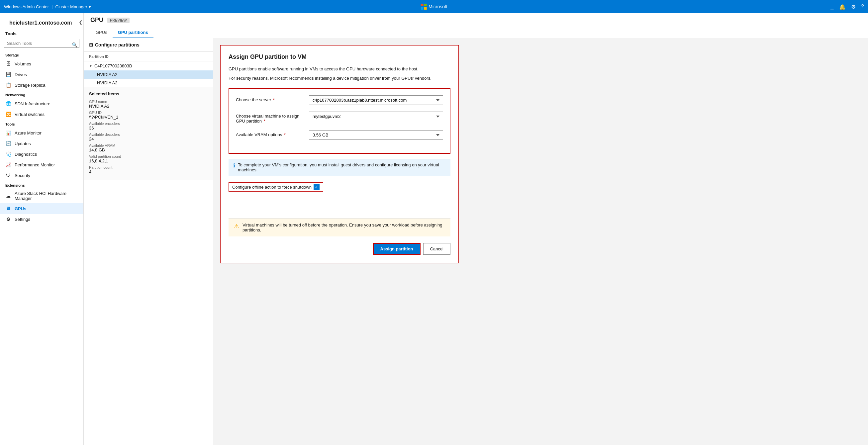 The height and width of the screenshot is (445, 868). What do you see at coordinates (148, 133) in the screenshot?
I see `selected-item-panel: Selected items GPU name NVIDIA A2 GPU ID…` at bounding box center [148, 133].